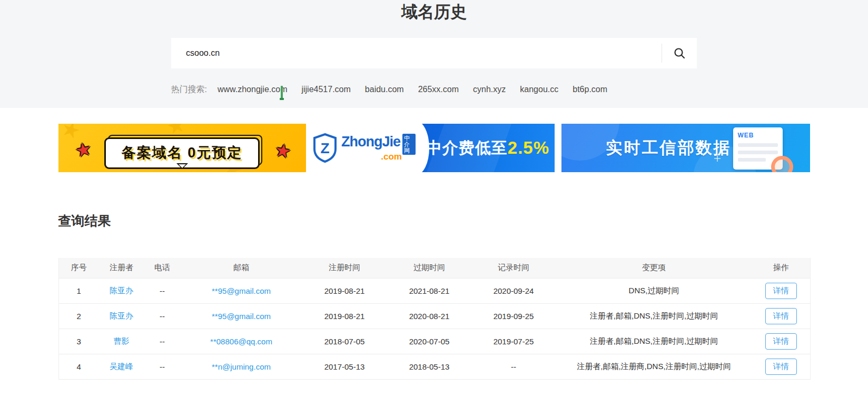 The image size is (868, 417). What do you see at coordinates (468, 148) in the screenshot?
I see `sheen-decoration` at bounding box center [468, 148].